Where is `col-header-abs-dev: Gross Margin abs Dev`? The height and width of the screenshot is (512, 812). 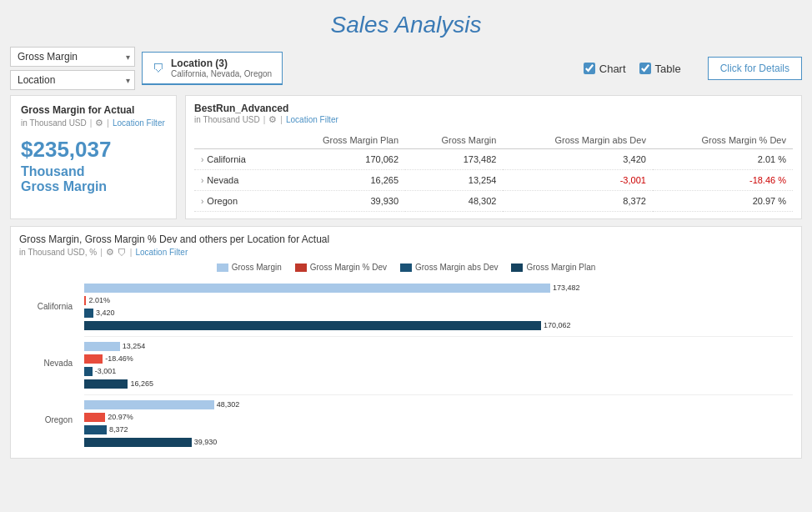 col-header-abs-dev: Gross Margin abs Dev is located at coordinates (577, 140).